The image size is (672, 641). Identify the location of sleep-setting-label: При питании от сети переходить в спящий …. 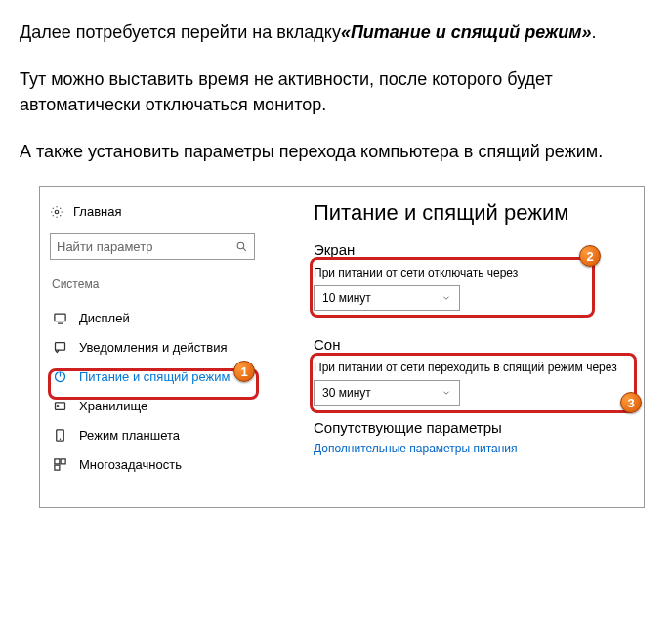
(474, 367).